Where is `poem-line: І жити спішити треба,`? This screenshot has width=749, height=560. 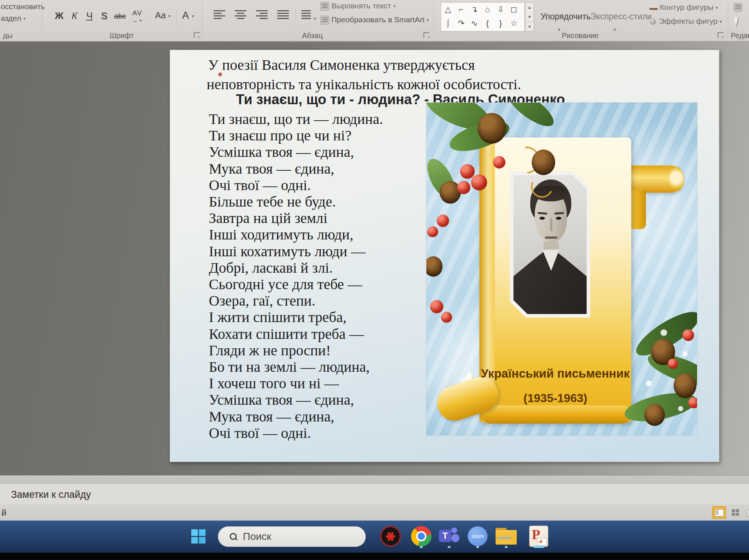 poem-line: І жити спішити треба, is located at coordinates (296, 317).